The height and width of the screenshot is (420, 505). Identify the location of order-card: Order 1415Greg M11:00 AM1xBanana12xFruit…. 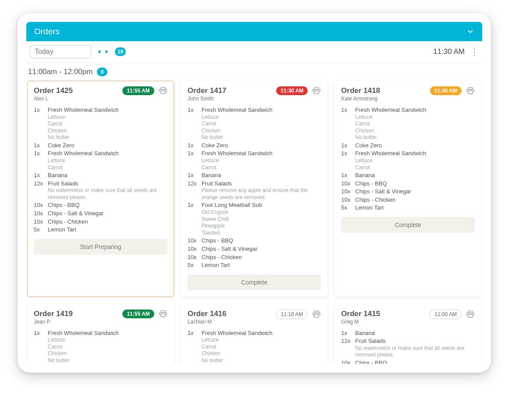
(408, 334).